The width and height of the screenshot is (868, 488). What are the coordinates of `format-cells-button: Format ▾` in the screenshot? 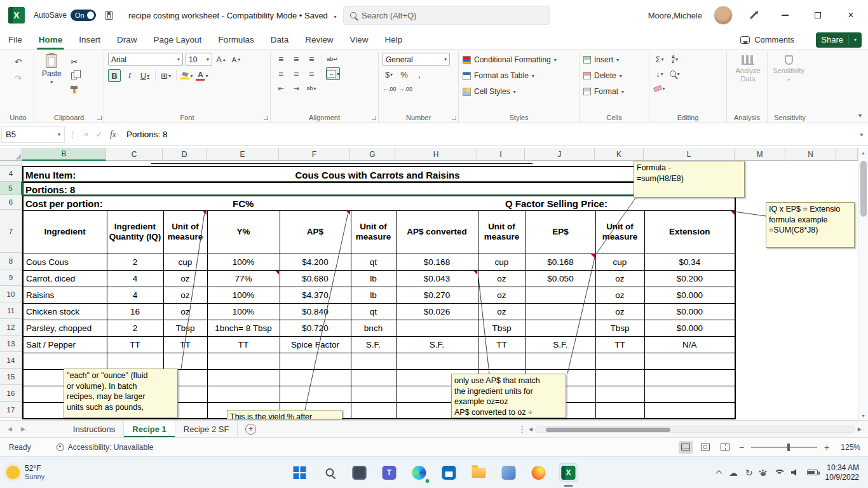 It's located at (614, 92).